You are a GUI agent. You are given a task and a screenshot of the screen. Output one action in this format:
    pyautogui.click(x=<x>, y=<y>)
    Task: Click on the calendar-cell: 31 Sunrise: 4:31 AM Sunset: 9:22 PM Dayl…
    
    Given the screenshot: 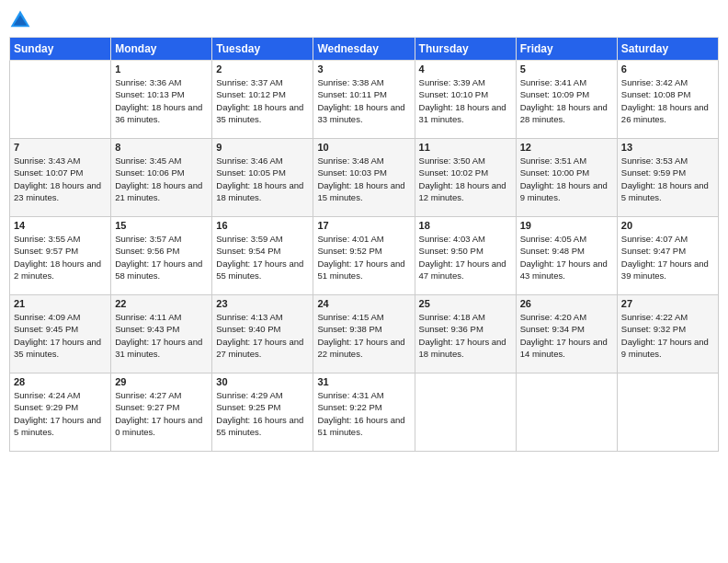 What is the action you would take?
    pyautogui.click(x=364, y=412)
    